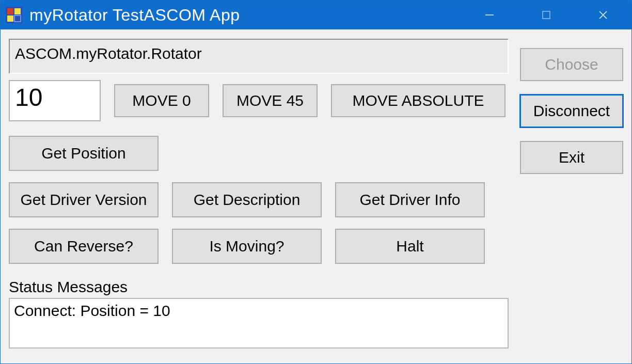 The width and height of the screenshot is (632, 364). What do you see at coordinates (546, 15) in the screenshot?
I see `system-buttons` at bounding box center [546, 15].